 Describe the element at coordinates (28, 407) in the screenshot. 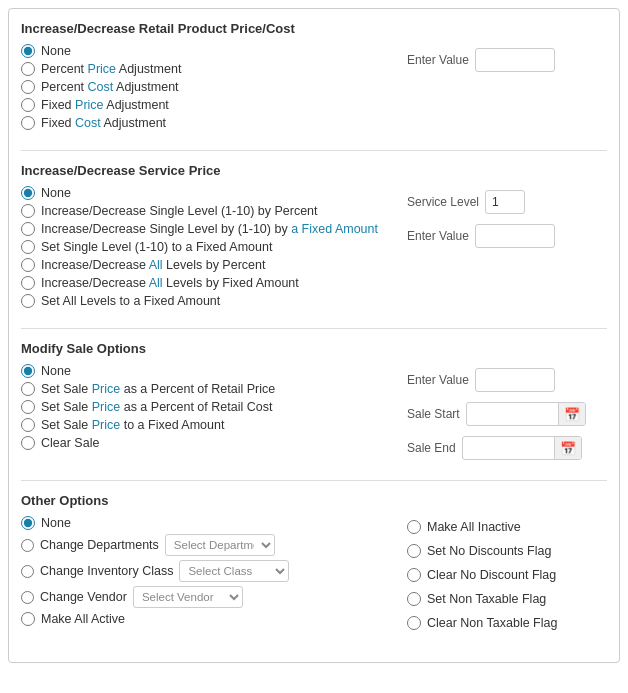

I see `sale-radio-percent-cost` at that location.